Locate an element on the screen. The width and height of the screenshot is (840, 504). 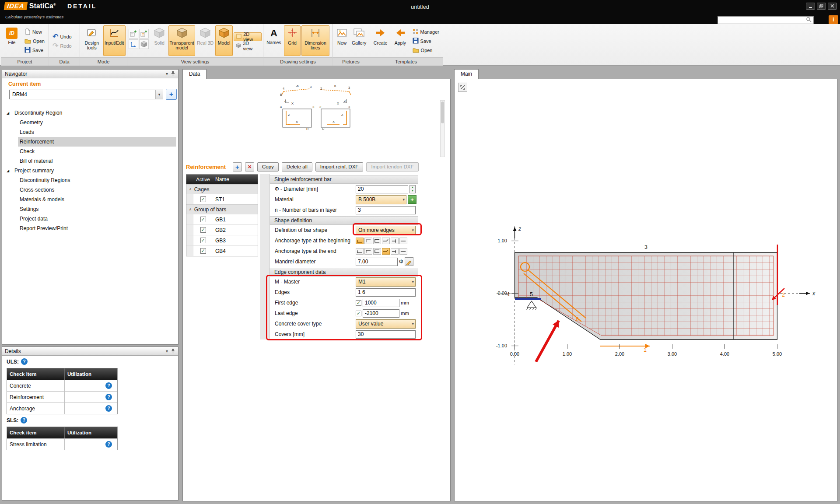
diameter-stepper: ▲▼ is located at coordinates (413, 189).